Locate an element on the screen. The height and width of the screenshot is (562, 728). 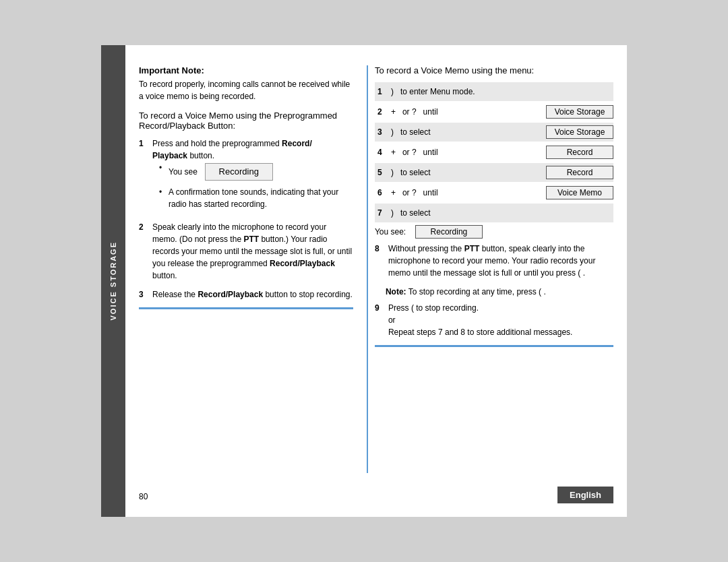
row3-badge: Voice Storage is located at coordinates (580, 132).